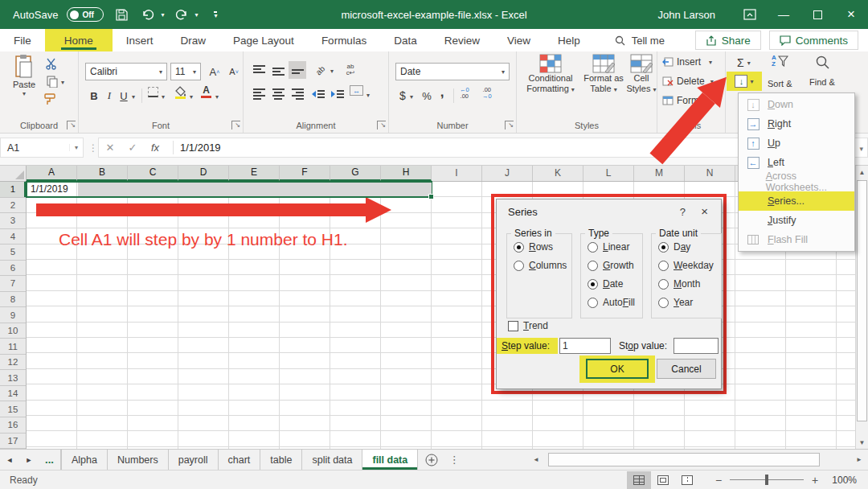  Describe the element at coordinates (513, 327) in the screenshot. I see `trend-checkbox` at that location.